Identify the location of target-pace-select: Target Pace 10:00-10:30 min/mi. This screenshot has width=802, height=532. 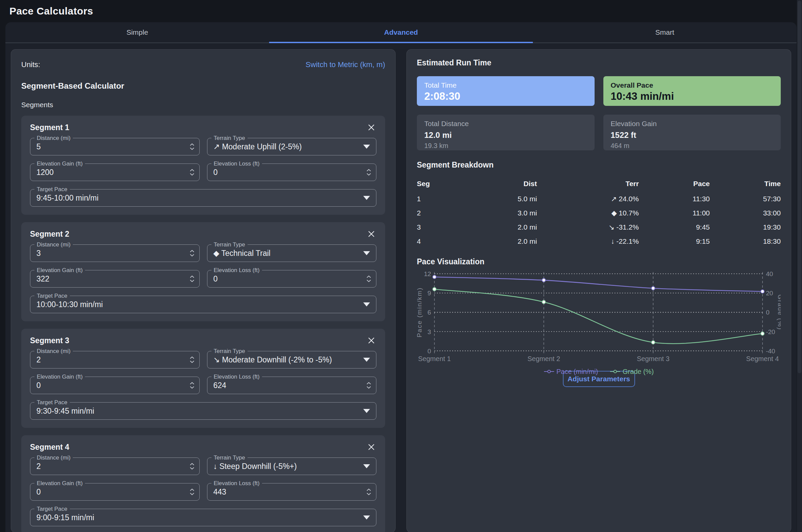
(203, 304).